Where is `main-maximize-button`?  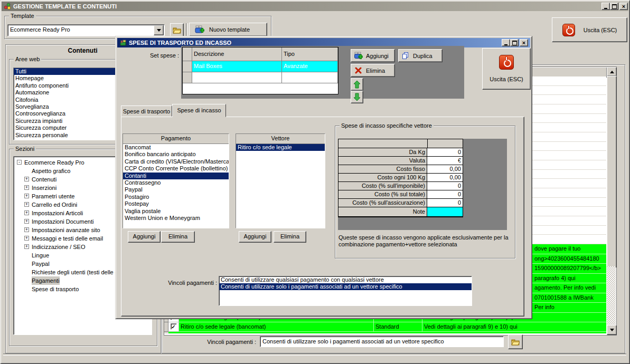
main-maximize-button is located at coordinates (614, 6).